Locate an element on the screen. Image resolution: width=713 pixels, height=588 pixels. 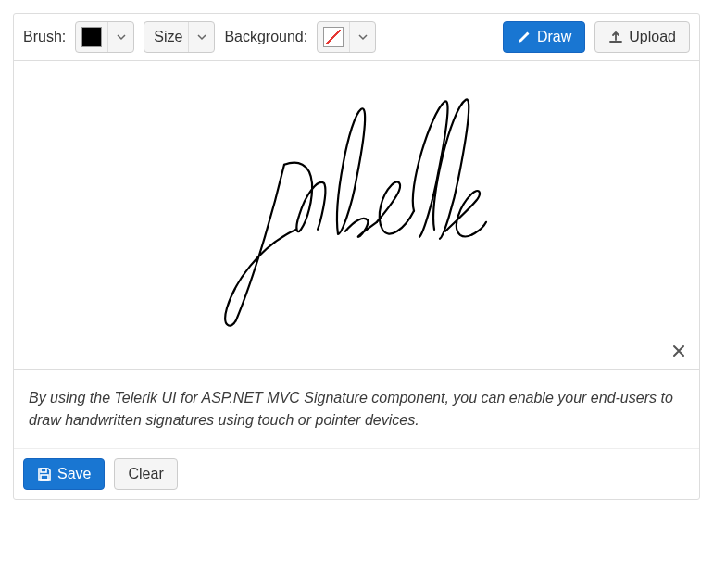
brush-color-dropdown is located at coordinates (105, 37).